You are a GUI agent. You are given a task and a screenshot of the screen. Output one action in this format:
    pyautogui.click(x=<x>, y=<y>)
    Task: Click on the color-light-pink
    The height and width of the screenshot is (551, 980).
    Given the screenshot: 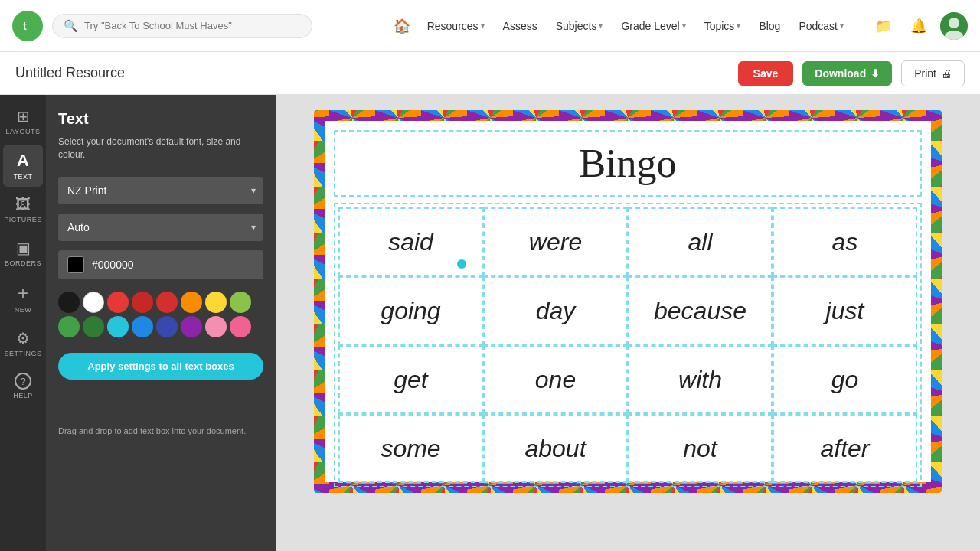 What is the action you would take?
    pyautogui.click(x=216, y=327)
    